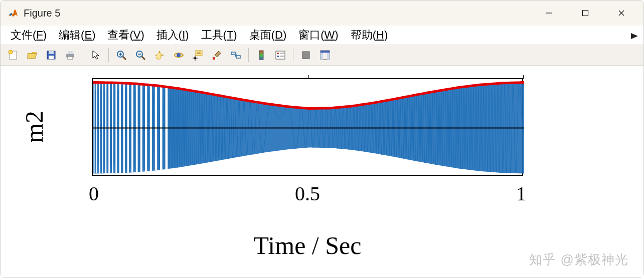 This screenshot has width=644, height=278. I want to click on menu-accel: F, so click(39, 35).